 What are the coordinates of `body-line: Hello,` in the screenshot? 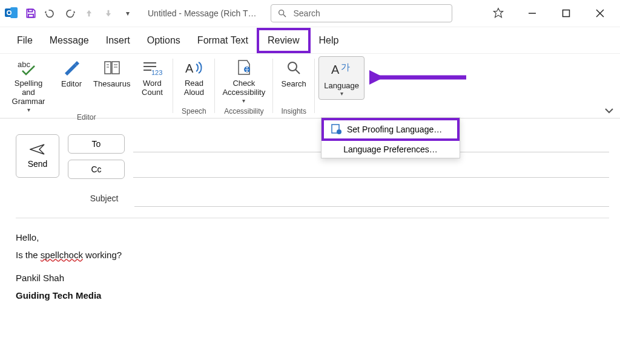 It's located at (312, 238).